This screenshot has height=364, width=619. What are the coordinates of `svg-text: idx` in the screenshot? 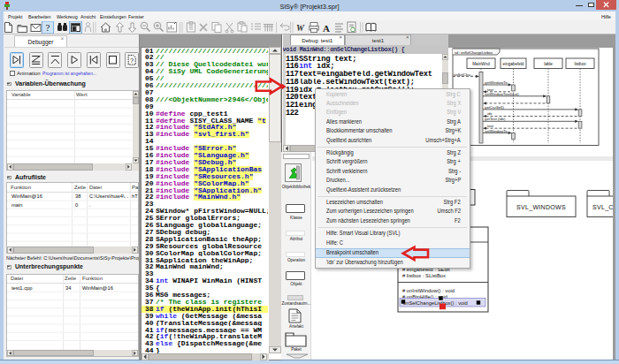 It's located at (490, 113).